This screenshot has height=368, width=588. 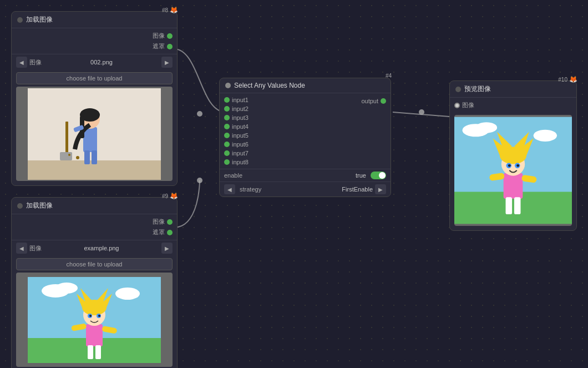 What do you see at coordinates (468, 105) in the screenshot?
I see `node-10-input-label: 图像` at bounding box center [468, 105].